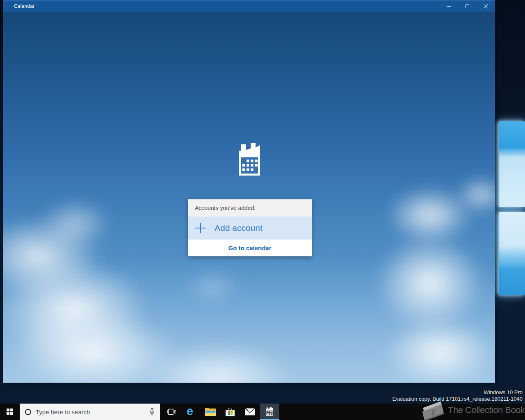 The height and width of the screenshot is (420, 525). I want to click on task-view-icon, so click(171, 412).